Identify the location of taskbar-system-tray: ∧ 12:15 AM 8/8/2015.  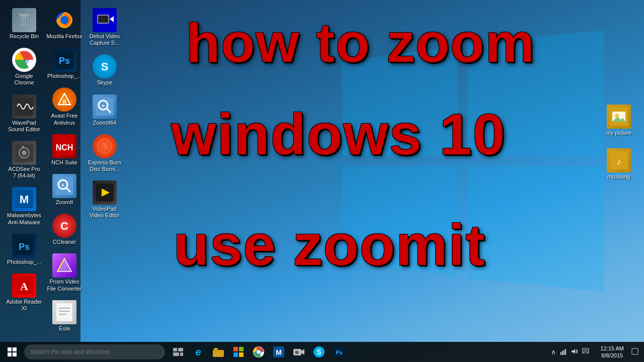
(597, 352).